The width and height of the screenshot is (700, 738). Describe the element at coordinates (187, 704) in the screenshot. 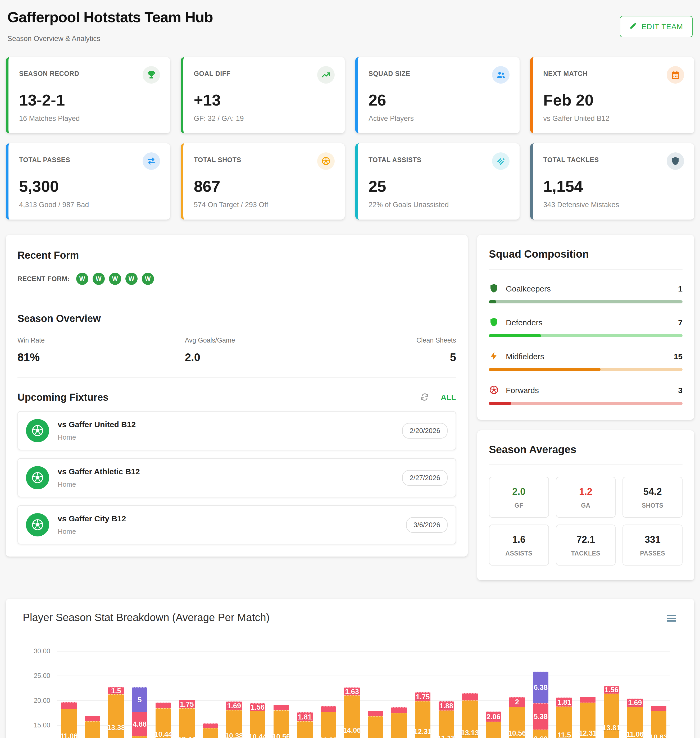

I see `bar-segment-value: 1.75` at that location.